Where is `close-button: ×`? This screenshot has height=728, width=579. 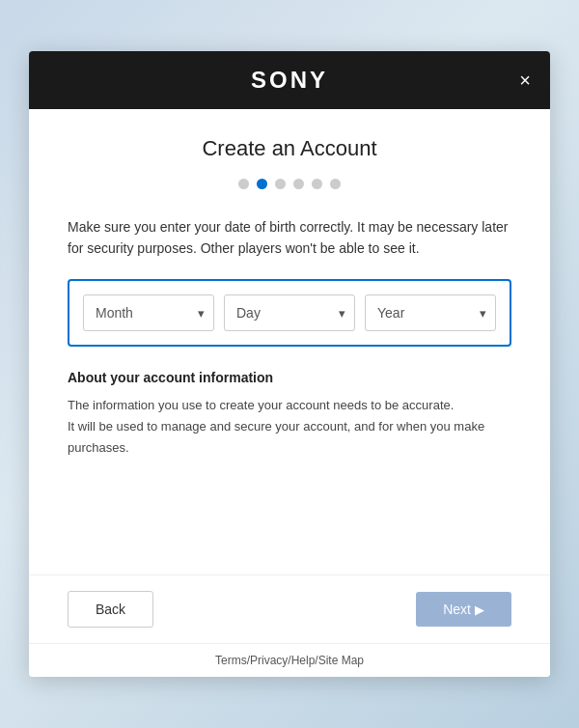
close-button: × is located at coordinates (525, 80).